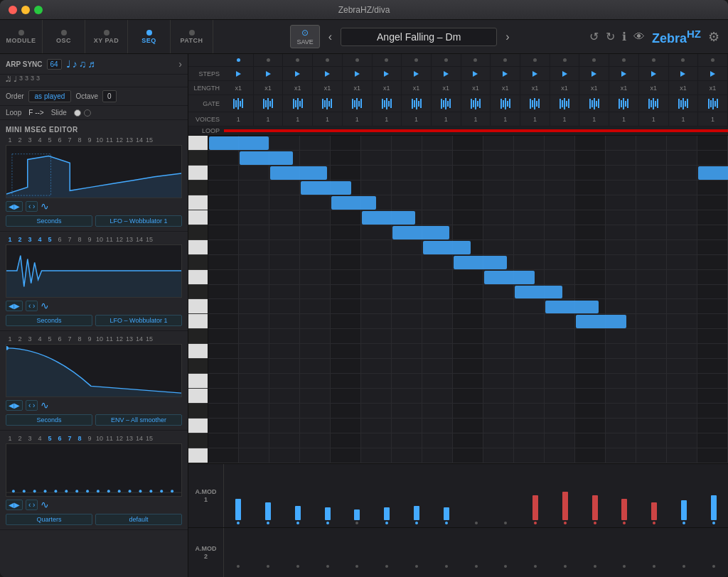  What do you see at coordinates (49, 221) in the screenshot?
I see `mseg-seconds-1: Seconds` at bounding box center [49, 221].